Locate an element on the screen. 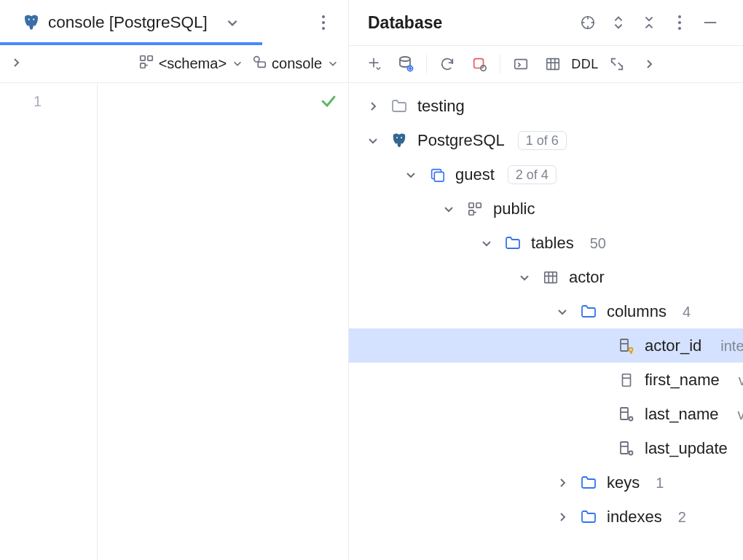 Image resolution: width=743 pixels, height=560 pixels. tree-node-label: guest is located at coordinates (475, 175).